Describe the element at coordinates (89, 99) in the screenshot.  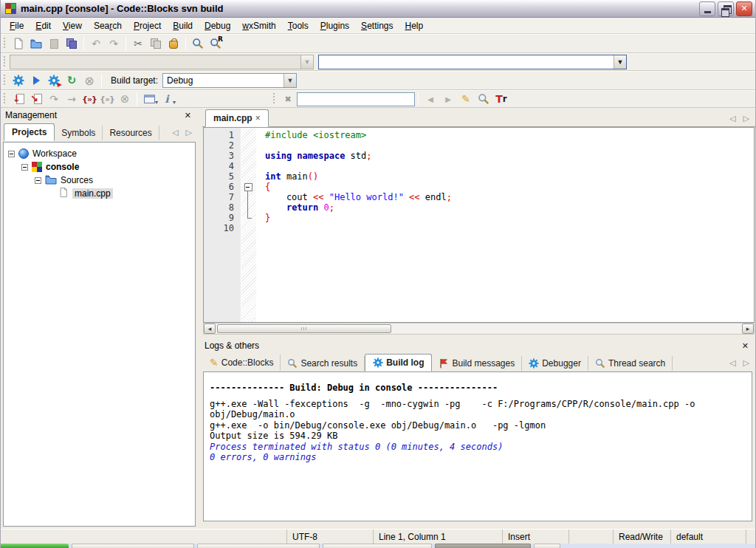
I see `step-into-button` at that location.